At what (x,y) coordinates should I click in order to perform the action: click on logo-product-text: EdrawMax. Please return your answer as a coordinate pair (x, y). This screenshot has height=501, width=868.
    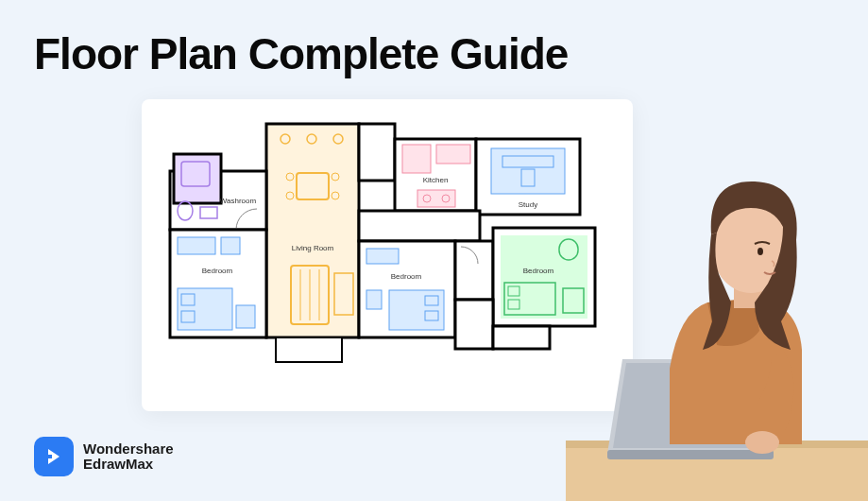
    Looking at the image, I should click on (128, 465).